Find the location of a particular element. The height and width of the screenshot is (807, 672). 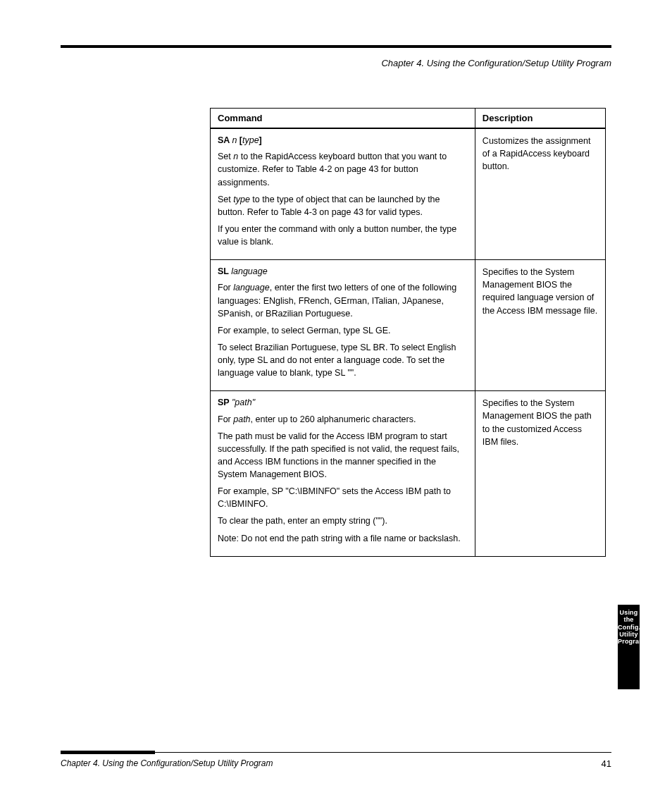

table-header-row: Command Description is located at coordinates (409, 118).